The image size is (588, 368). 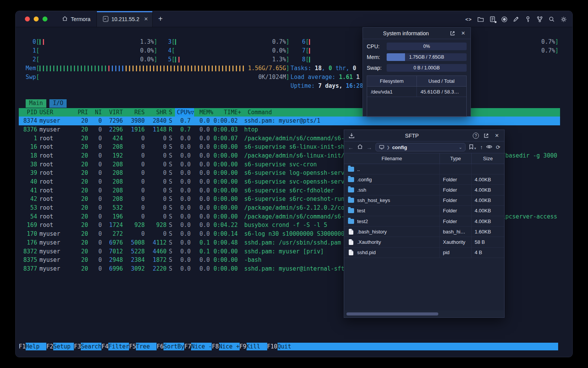 What do you see at coordinates (273, 347) in the screenshot?
I see `fkey-f10: F10` at bounding box center [273, 347].